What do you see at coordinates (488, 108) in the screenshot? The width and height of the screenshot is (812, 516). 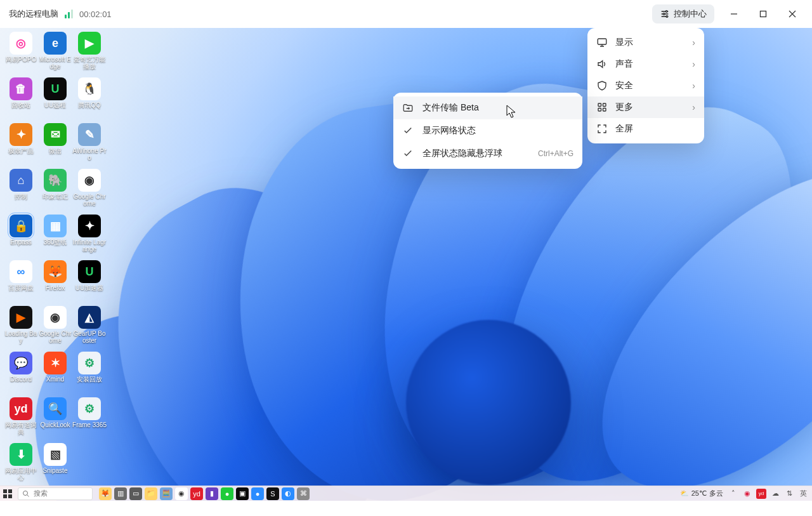 I see `submenu-item: 文件传输 Beta` at bounding box center [488, 108].